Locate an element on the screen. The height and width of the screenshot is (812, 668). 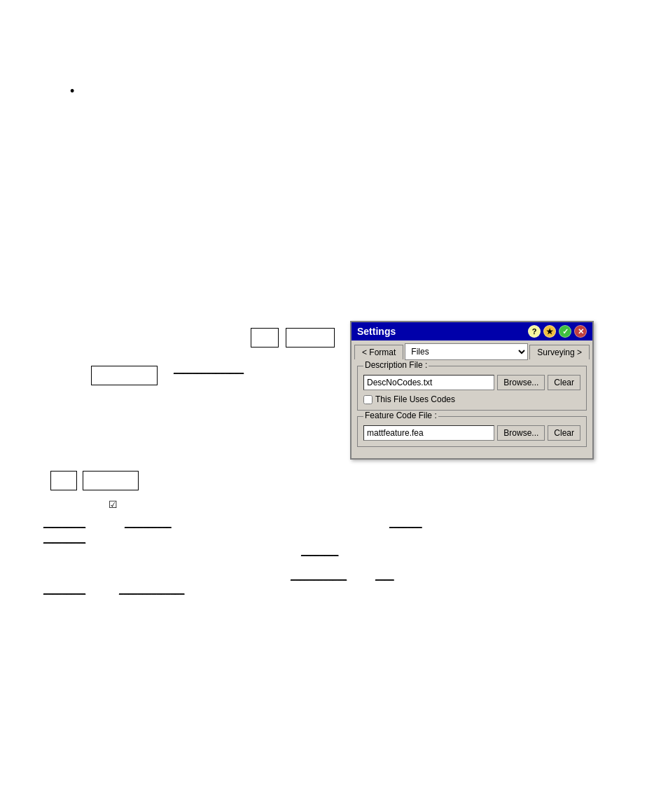
underline-link-7: ____ is located at coordinates (385, 576).